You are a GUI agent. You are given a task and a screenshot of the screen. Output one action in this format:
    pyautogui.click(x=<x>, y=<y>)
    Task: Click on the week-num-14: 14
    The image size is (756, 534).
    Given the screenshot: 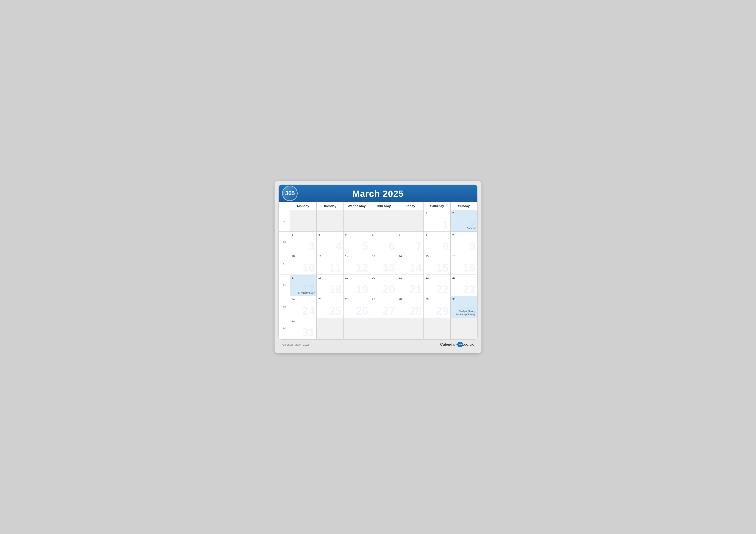 What is the action you would take?
    pyautogui.click(x=284, y=328)
    